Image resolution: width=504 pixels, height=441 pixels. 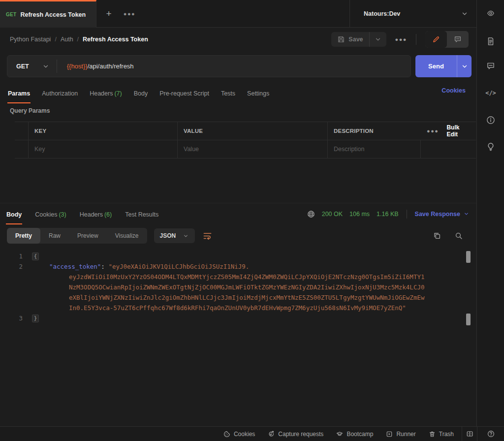 What do you see at coordinates (35, 256) in the screenshot?
I see `fold-toggle: {` at bounding box center [35, 256].